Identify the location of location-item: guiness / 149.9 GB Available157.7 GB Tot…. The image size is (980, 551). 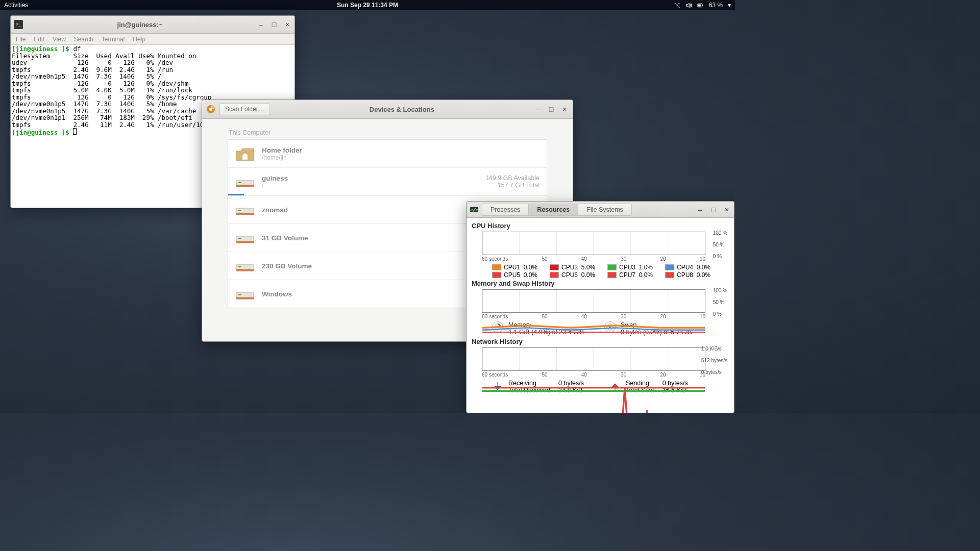
(387, 182).